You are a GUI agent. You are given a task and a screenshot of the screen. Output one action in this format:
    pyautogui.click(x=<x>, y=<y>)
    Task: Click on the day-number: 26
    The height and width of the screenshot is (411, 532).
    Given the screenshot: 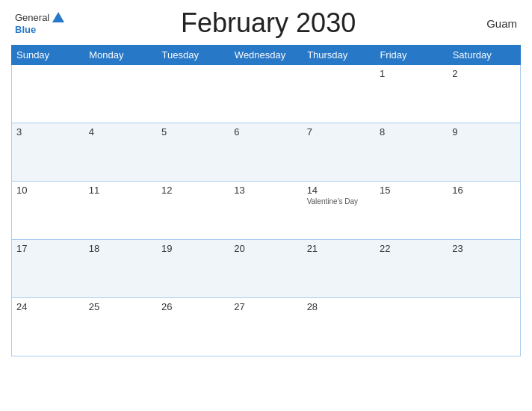 What is the action you would take?
    pyautogui.click(x=193, y=306)
    